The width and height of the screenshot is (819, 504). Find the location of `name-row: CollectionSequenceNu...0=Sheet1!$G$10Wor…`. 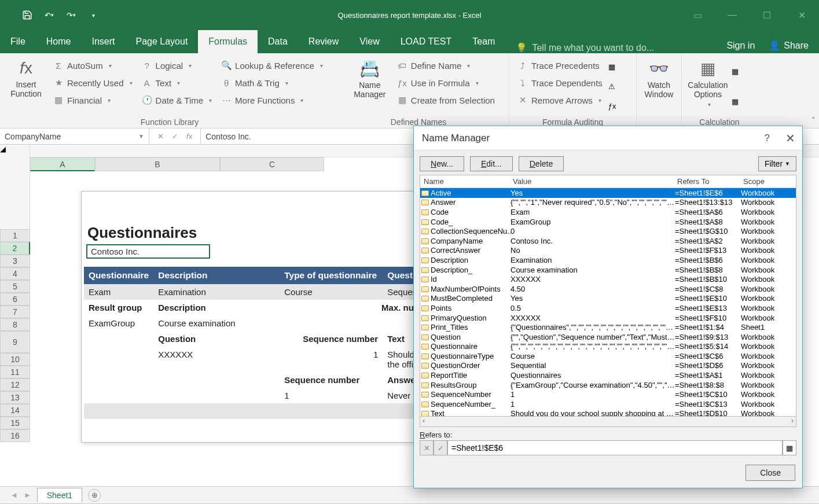

name-row: CollectionSequenceNu...0=Sheet1!$G$10Wor… is located at coordinates (608, 231).